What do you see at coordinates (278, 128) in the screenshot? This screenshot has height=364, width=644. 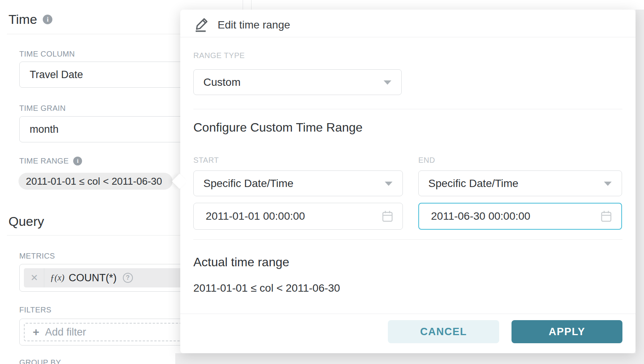 I see `configure-heading: Configure Custom Time Range` at bounding box center [278, 128].